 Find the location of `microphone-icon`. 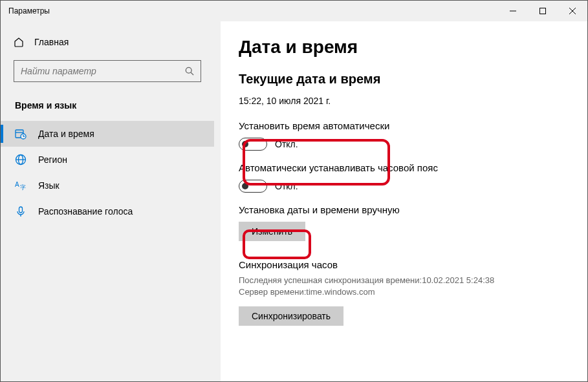

microphone-icon is located at coordinates (21, 211).